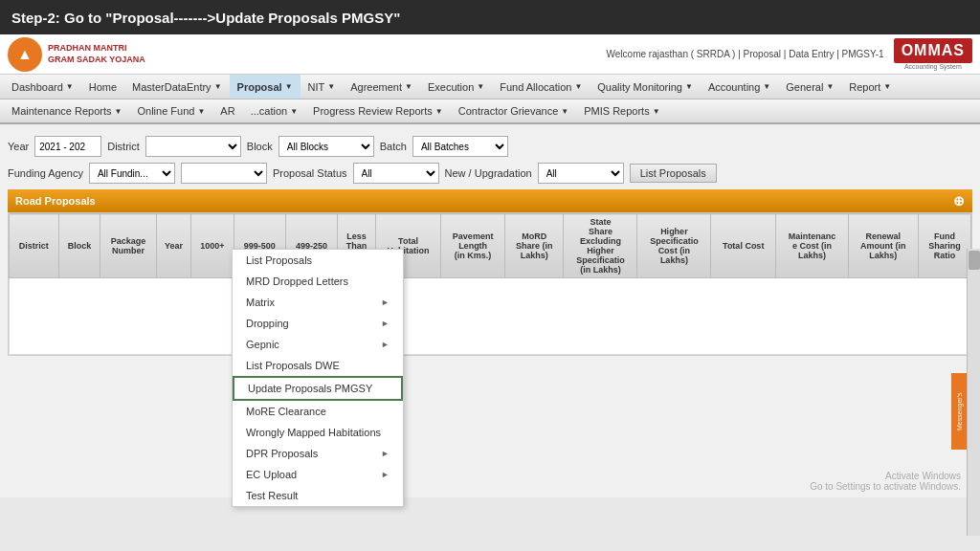  I want to click on header-right: Welcome rajasthan ( SRRDA ) | Proposal |…, so click(790, 54).